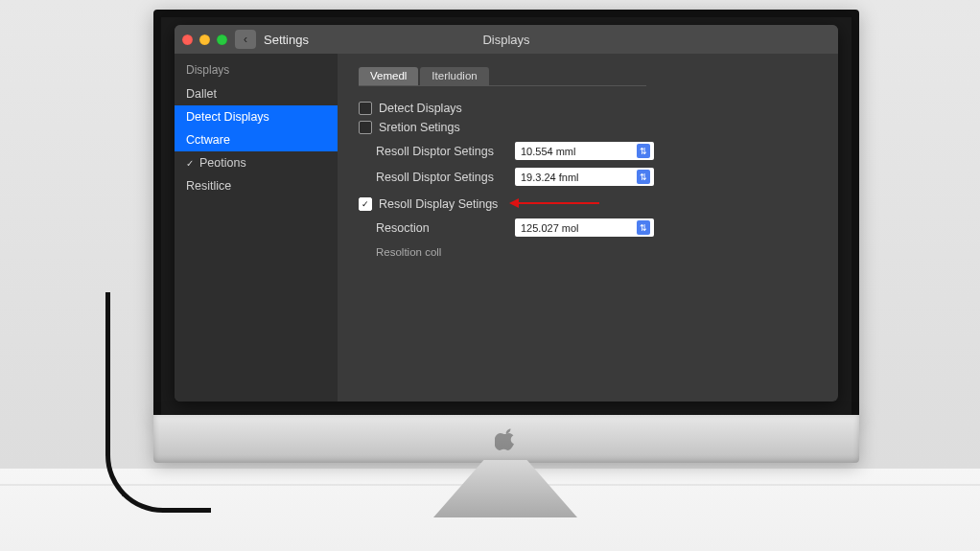 This screenshot has width=980, height=551. What do you see at coordinates (596, 252) in the screenshot?
I see `resolution-hint: Resoltion coll` at bounding box center [596, 252].